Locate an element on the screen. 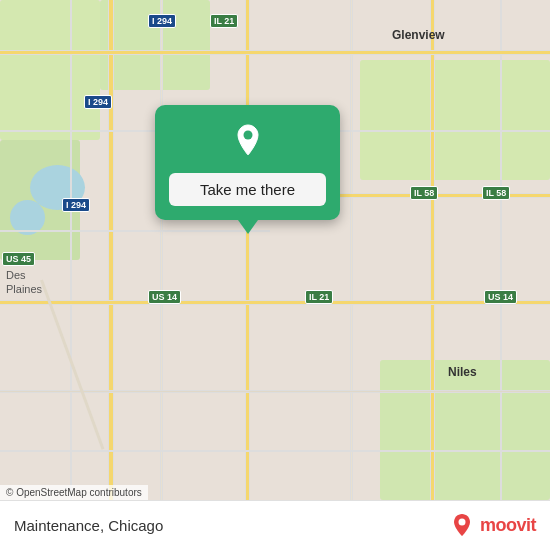  shield-us14-left: US 14 is located at coordinates (164, 297).